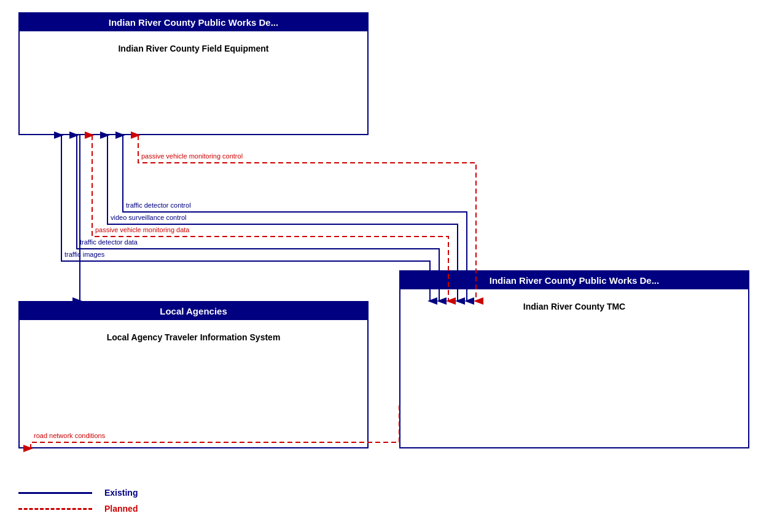 This screenshot has height=532, width=769. Describe the element at coordinates (149, 217) in the screenshot. I see `svg-text: video surveillance control` at that location.